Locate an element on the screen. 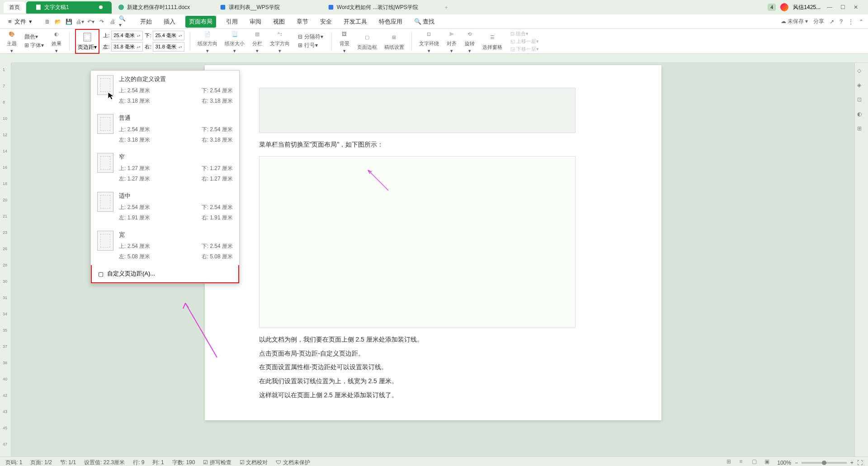 This screenshot has height=466, width=868. margins-option-last: 上次的自定义设置 上: 2.54 厘米左: 3.18 厘米下: 2.54 厘米右… is located at coordinates (165, 90).